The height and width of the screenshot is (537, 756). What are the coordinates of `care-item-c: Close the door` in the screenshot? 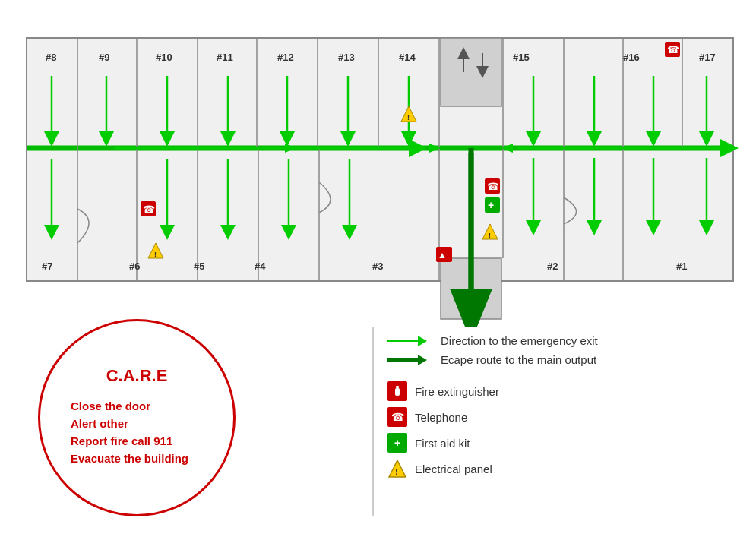 It's located at (144, 406).